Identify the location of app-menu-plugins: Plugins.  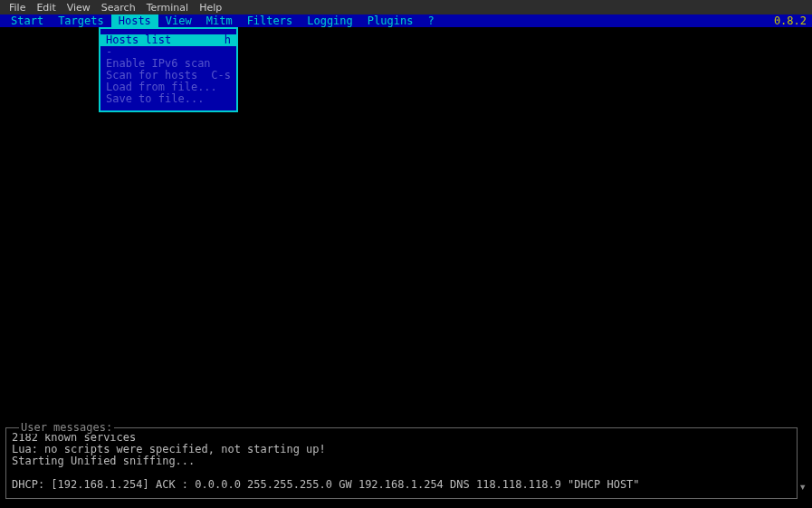
(391, 21).